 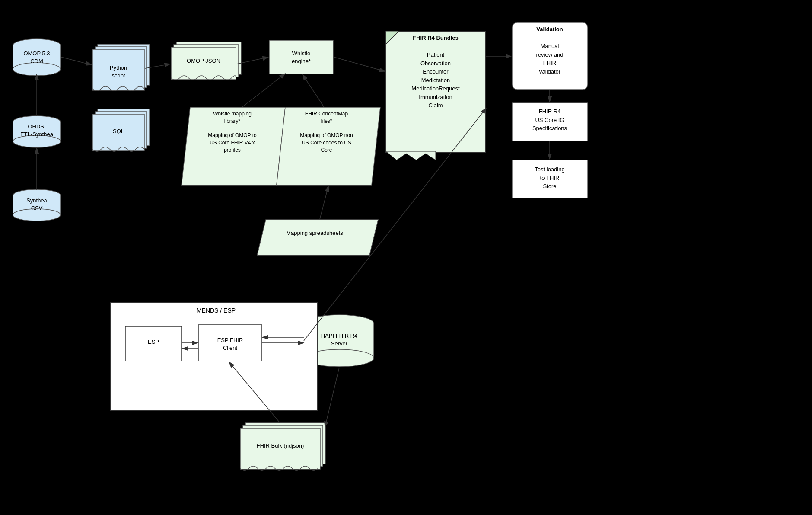 I want to click on fhir-conceptmap-label: FHIR ConceptMapfiles*Mapping of OMOP non…, so click(x=327, y=132).